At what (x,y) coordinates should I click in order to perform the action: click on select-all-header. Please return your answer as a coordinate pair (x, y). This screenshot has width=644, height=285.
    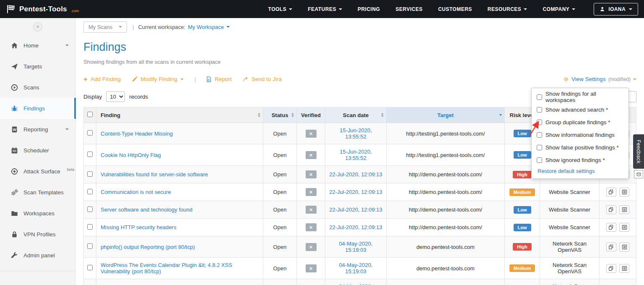
    Looking at the image, I should click on (90, 115).